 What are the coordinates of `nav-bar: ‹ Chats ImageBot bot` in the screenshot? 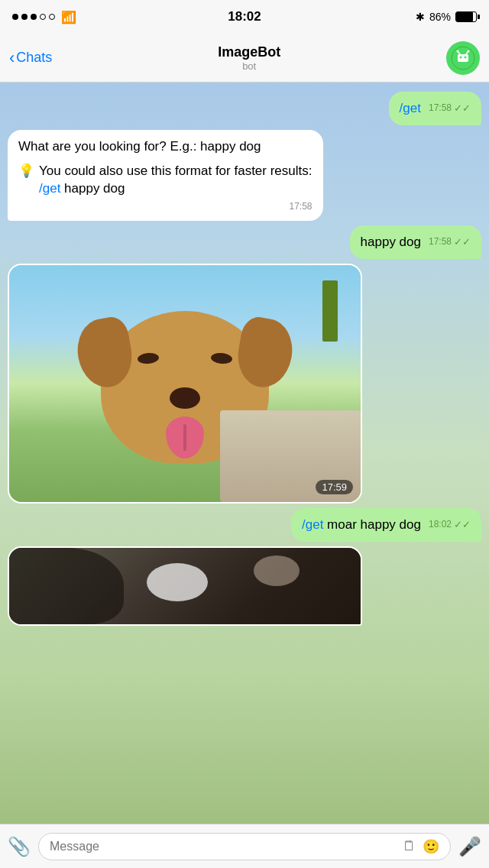 It's located at (244, 58).